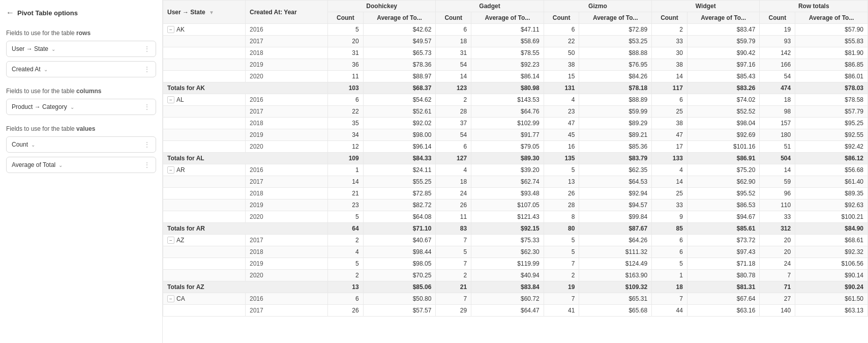  What do you see at coordinates (507, 252) in the screenshot?
I see `table-cell: $62.30` at bounding box center [507, 252].